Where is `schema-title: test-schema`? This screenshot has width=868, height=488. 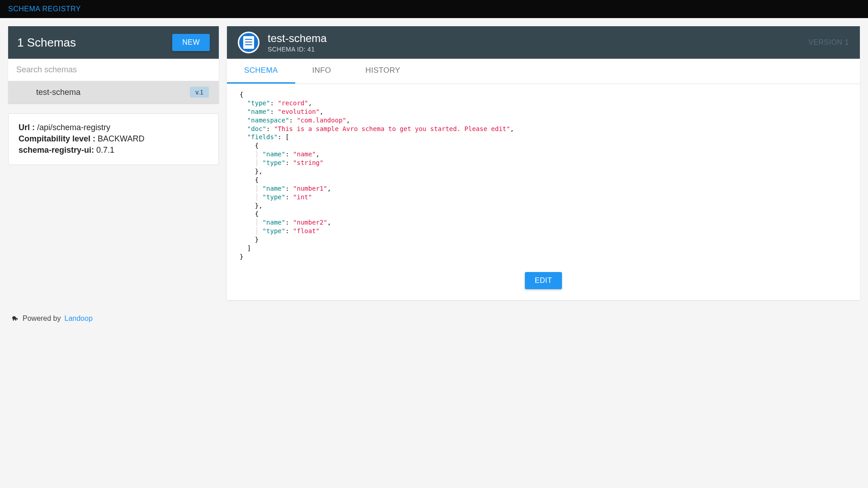 schema-title: test-schema is located at coordinates (538, 38).